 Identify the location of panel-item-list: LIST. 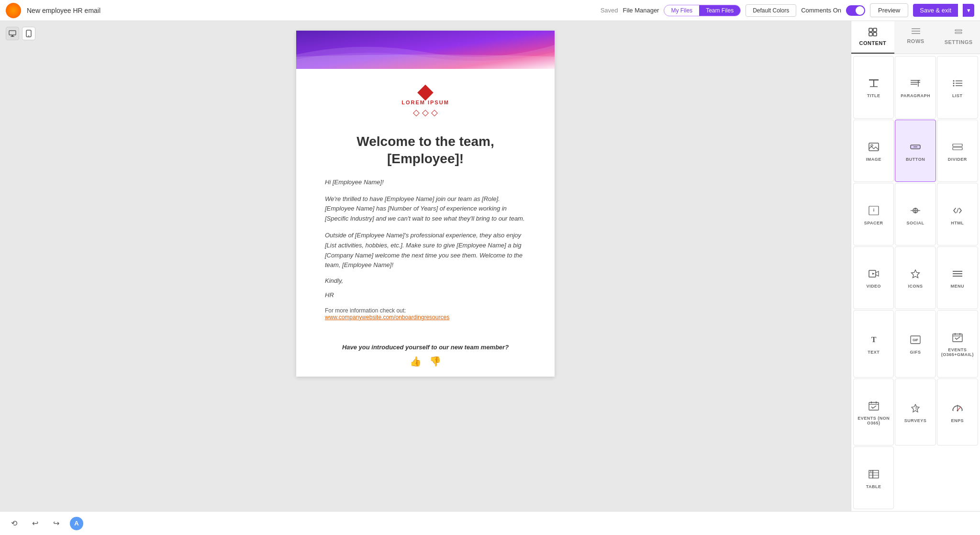
(958, 87).